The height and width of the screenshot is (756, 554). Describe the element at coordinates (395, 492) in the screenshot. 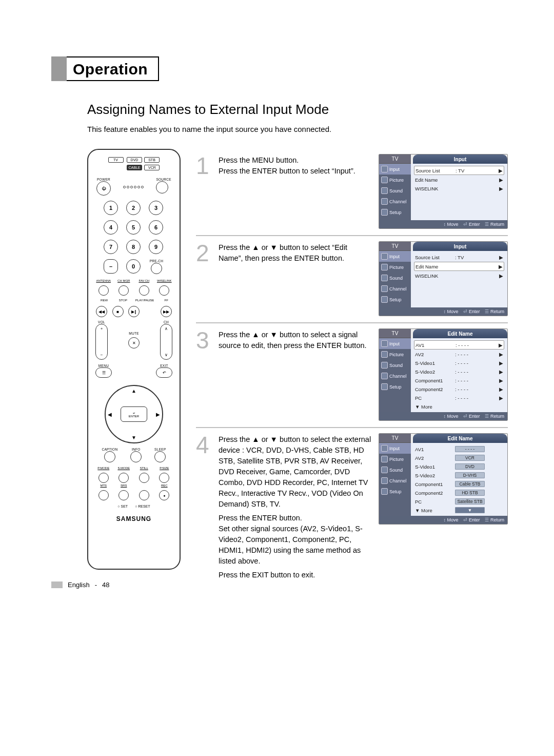

I see `osd-side-item: Setup` at that location.